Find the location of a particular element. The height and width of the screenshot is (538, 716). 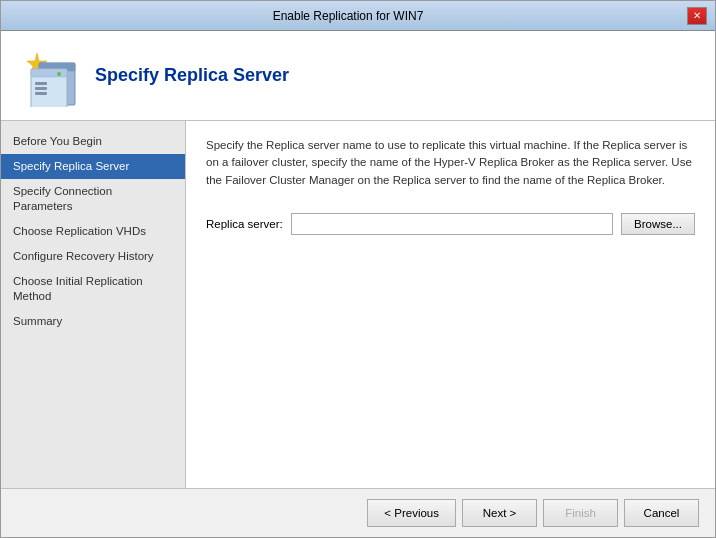

sidebar-item-summary: Summary is located at coordinates (93, 322).